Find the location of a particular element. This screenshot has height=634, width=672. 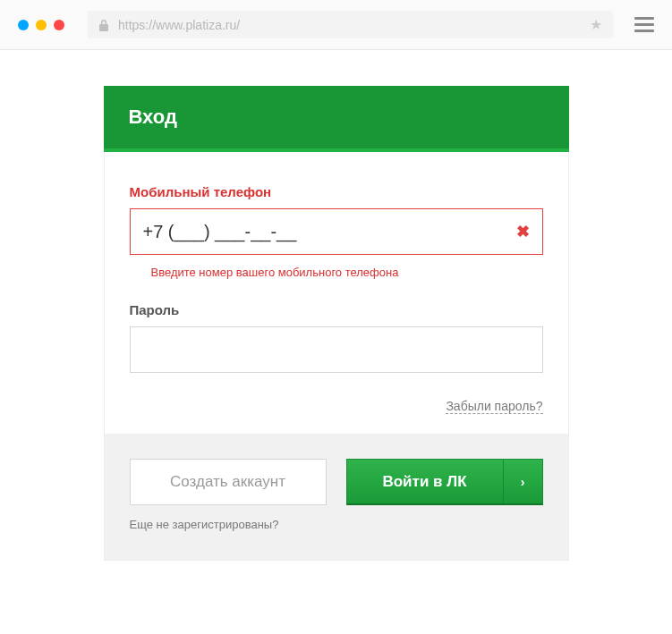

window-traffic-lights is located at coordinates (41, 25).